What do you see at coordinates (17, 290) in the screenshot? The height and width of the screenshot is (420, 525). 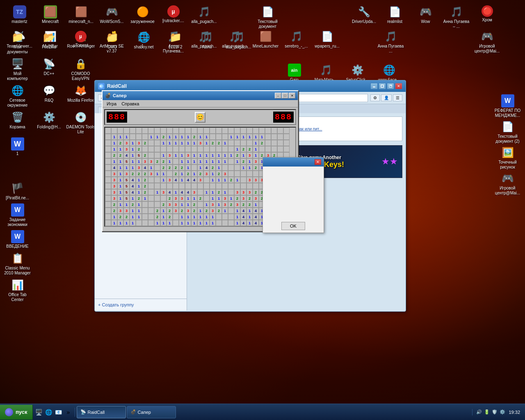 I see `desktop-icon-officetab: 📊 Office Tab Center` at bounding box center [17, 290].